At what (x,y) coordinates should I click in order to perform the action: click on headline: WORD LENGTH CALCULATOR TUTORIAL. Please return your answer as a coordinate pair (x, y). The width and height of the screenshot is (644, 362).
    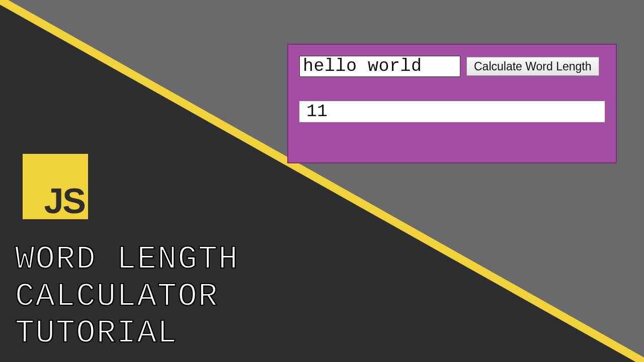
    Looking at the image, I should click on (127, 297).